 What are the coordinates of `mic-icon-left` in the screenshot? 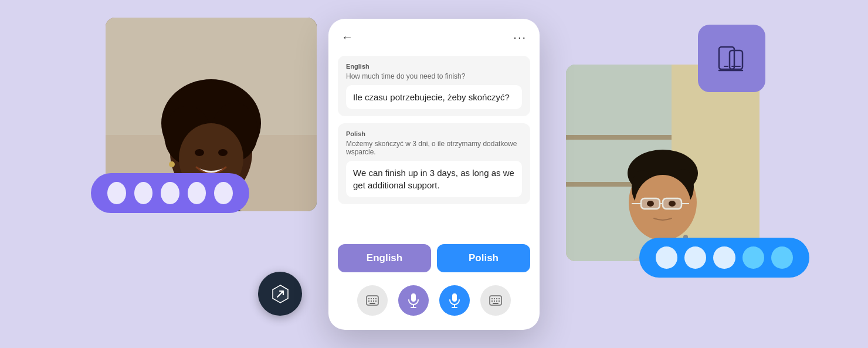 It's located at (413, 300).